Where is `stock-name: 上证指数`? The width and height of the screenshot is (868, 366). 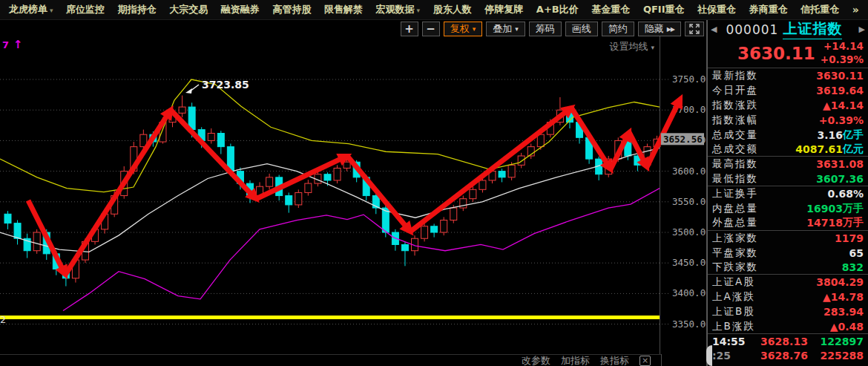 stock-name: 上证指数 is located at coordinates (812, 30).